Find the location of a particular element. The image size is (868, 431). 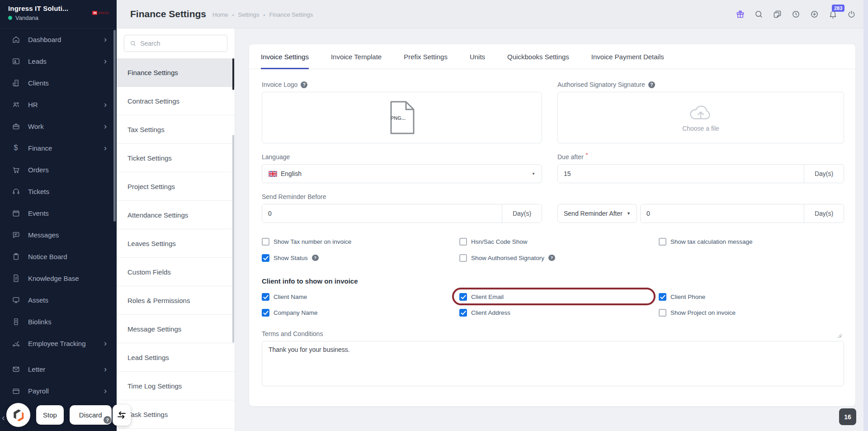

notes-icon is located at coordinates (777, 14).